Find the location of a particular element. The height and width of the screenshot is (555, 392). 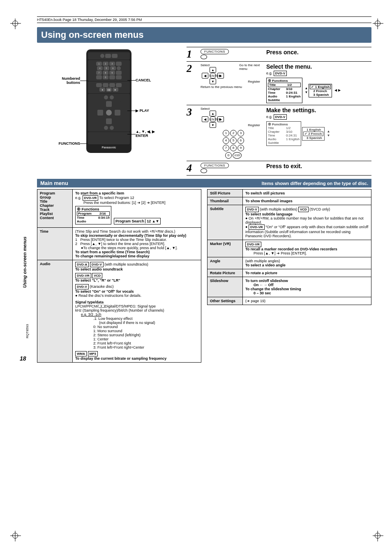

tag-dvd-v: DVD-V is located at coordinates (280, 73).